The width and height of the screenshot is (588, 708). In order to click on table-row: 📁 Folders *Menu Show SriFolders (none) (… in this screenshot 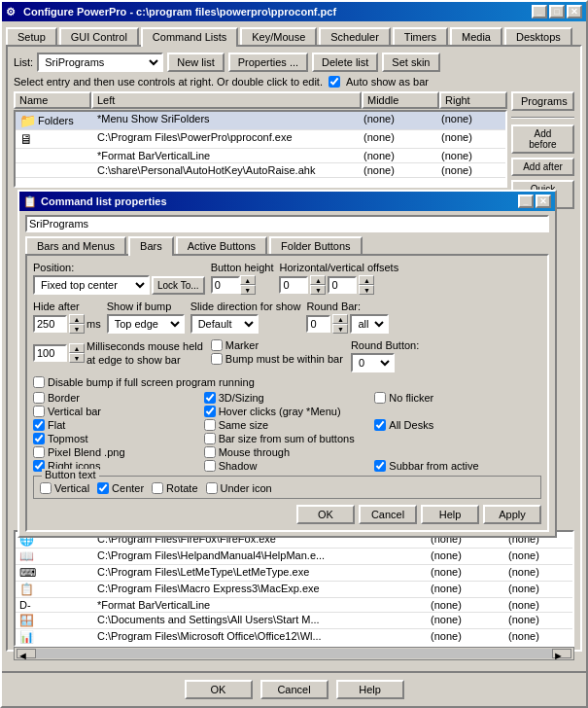, I will do `click(260, 121)`.